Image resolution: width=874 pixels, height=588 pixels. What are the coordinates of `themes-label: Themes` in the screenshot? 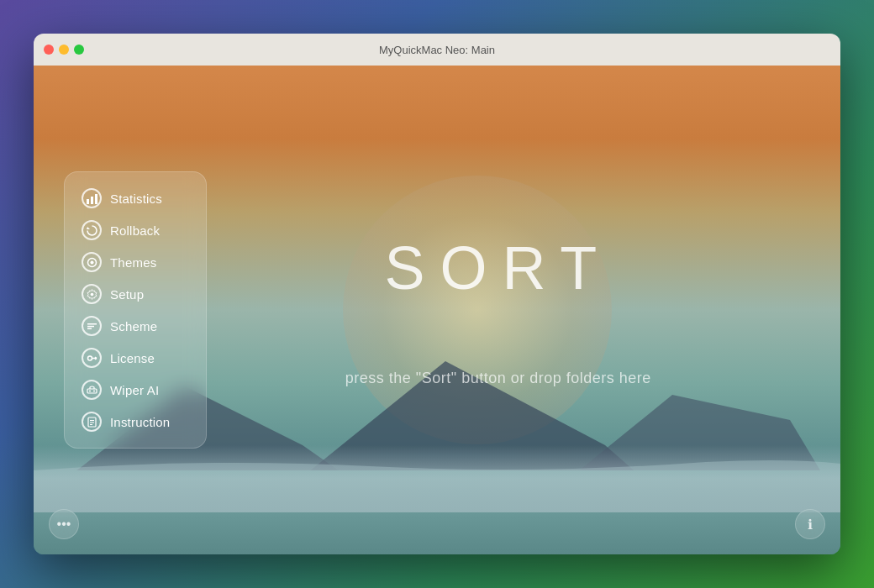 It's located at (133, 262).